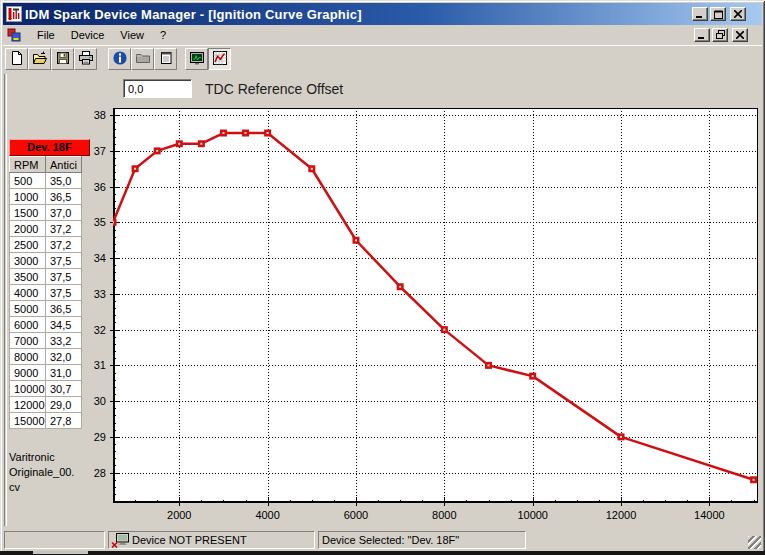 Image resolution: width=765 pixels, height=555 pixels. I want to click on close-button, so click(738, 14).